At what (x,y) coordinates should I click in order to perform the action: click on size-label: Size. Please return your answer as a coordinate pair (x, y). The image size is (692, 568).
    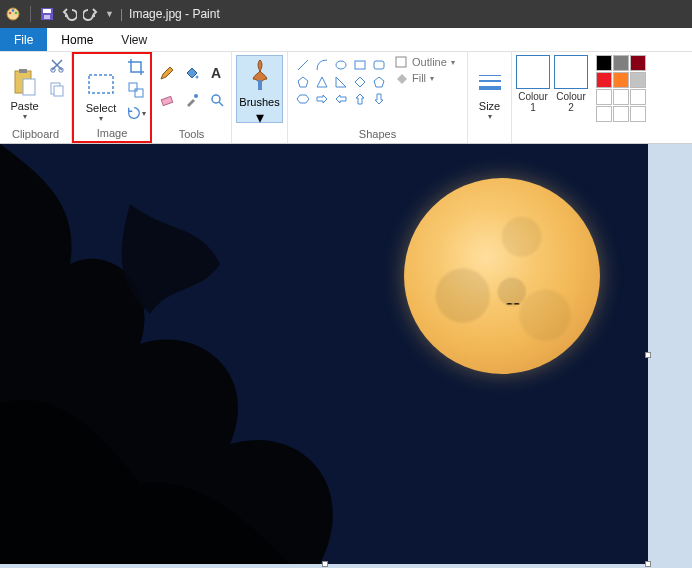
    Looking at the image, I should click on (490, 106).